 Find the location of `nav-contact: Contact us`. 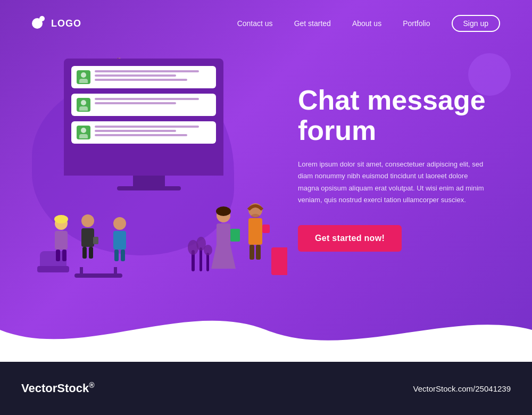

nav-contact: Contact us is located at coordinates (255, 23).